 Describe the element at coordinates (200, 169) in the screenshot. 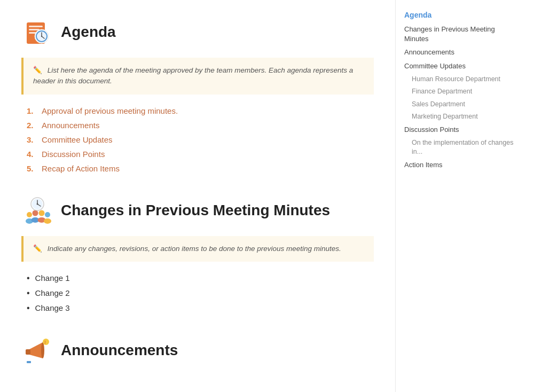

I see `agenda-item-5: Recap of Action Items` at that location.